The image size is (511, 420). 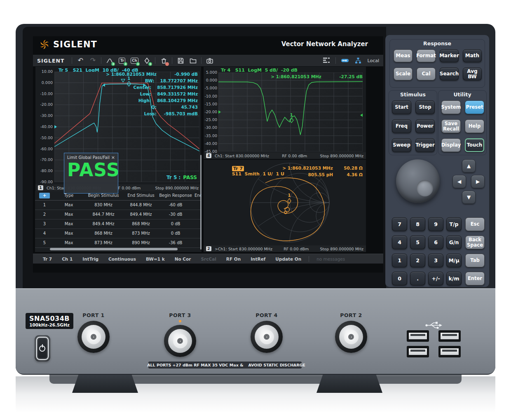 What do you see at coordinates (437, 161) in the screenshot?
I see `keypad-panel: Response MeasFormatMarkerMathScaleCalSea…` at bounding box center [437, 161].